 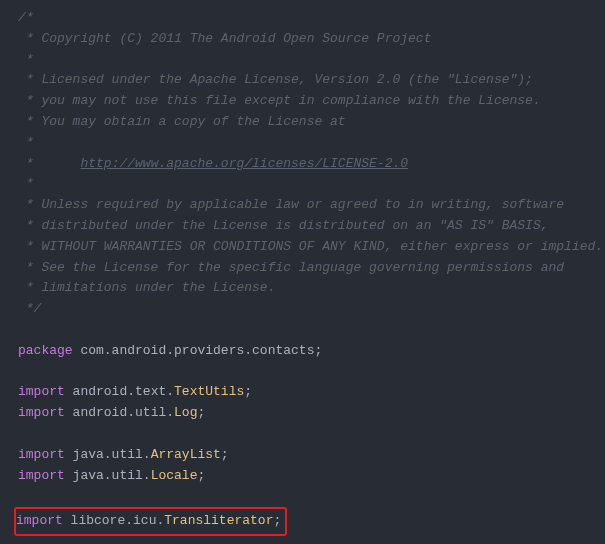 What do you see at coordinates (244, 164) in the screenshot?
I see `license-url: http://www.apache.org/licenses/LICENSE-2…` at bounding box center [244, 164].